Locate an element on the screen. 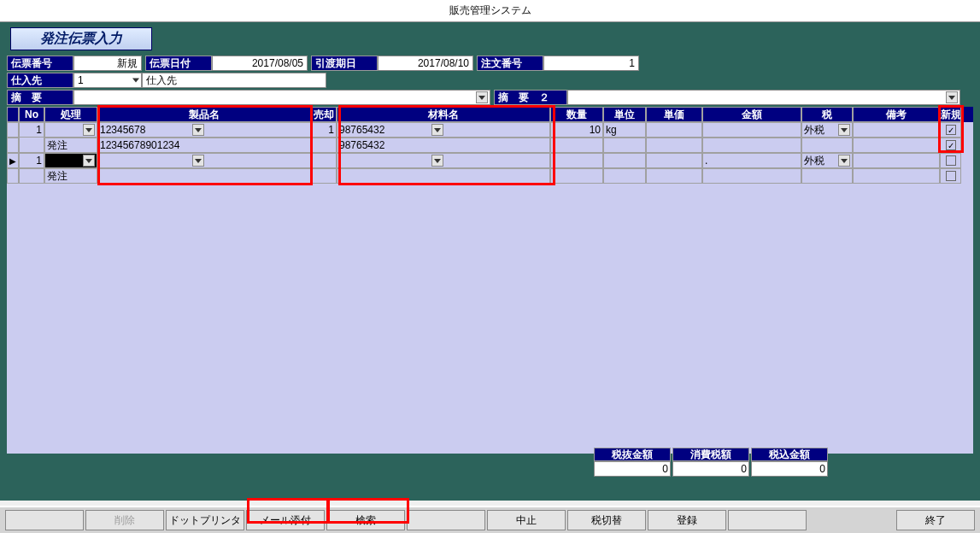 Image resolution: width=980 pixels, height=533 pixels. exit-button: 終了 is located at coordinates (936, 520).